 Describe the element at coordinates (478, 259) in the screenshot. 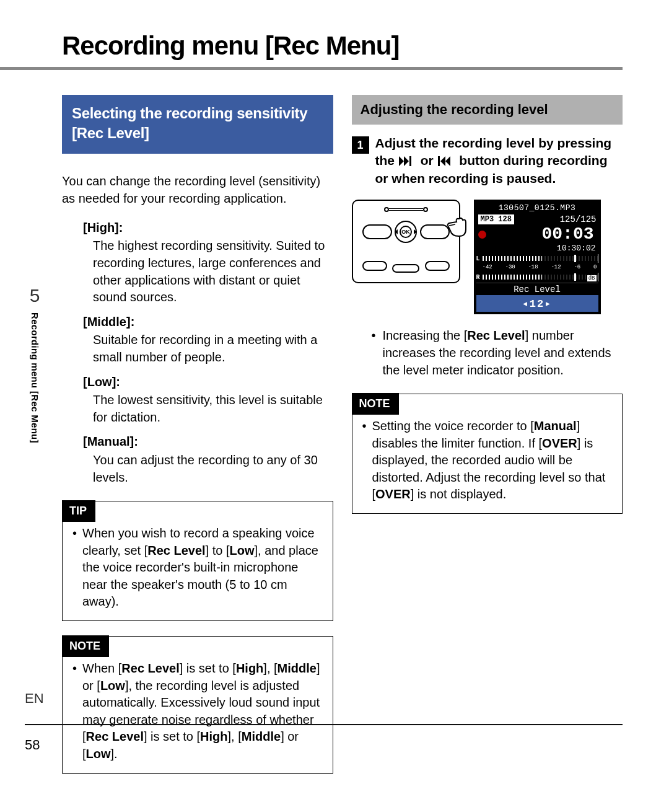

I see `lcd-left-channel: L` at that location.